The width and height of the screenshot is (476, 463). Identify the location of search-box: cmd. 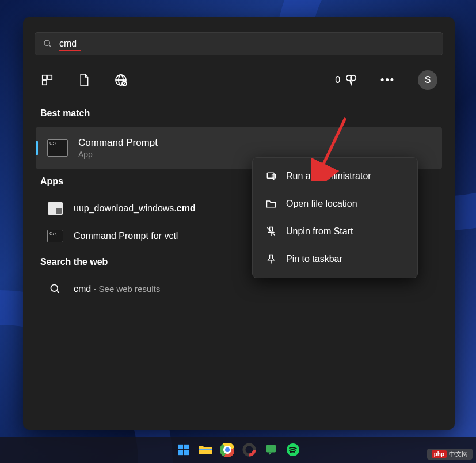
(239, 44).